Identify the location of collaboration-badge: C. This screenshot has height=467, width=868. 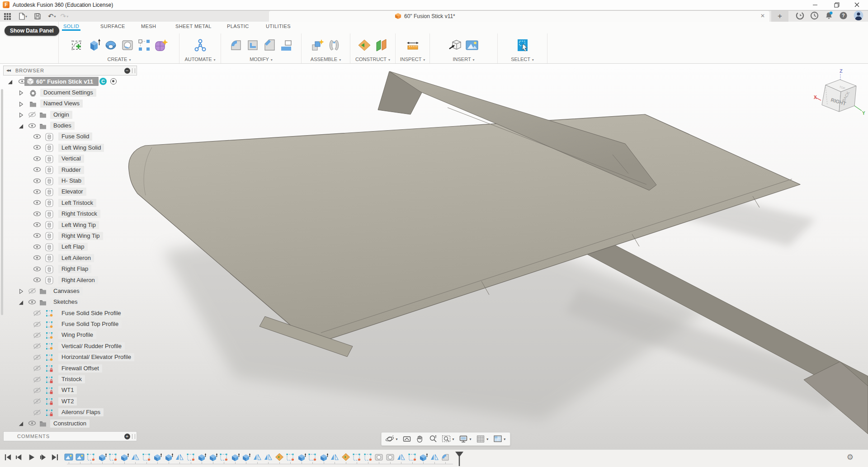
(103, 81).